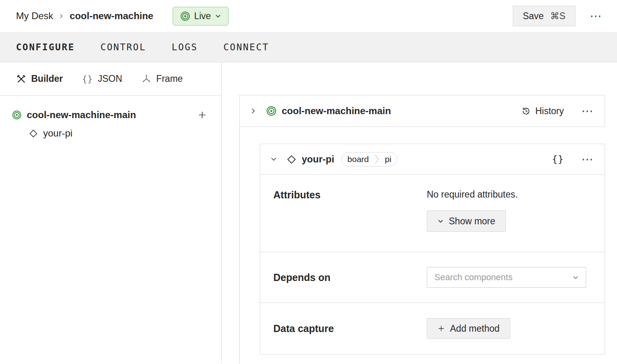  I want to click on save-label: Save, so click(533, 16).